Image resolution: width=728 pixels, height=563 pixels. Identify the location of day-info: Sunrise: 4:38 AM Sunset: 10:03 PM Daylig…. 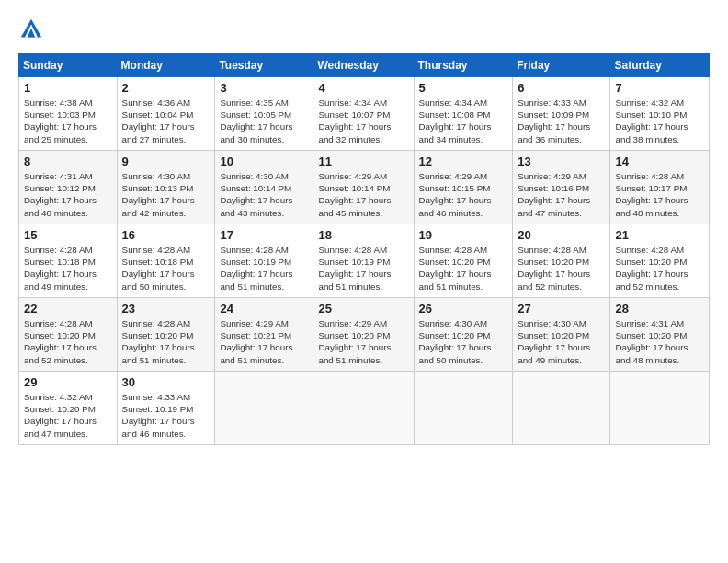
(68, 121).